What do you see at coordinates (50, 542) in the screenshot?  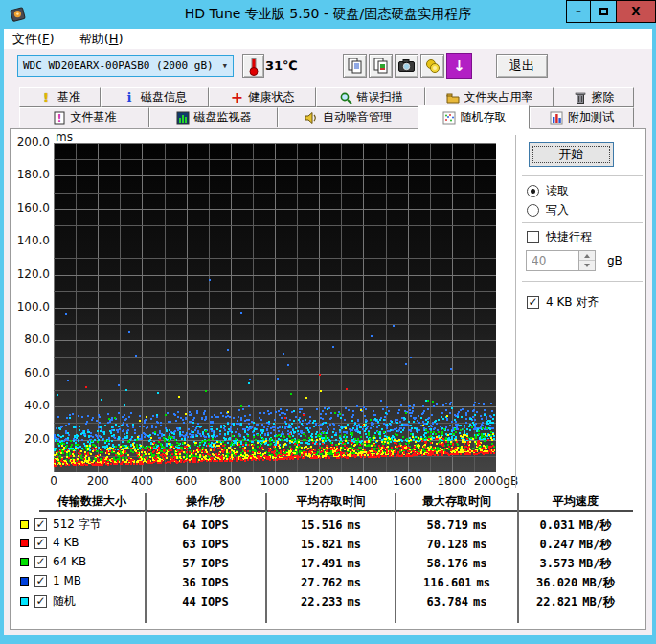 I see `table-row: ✓ 4 KB` at bounding box center [50, 542].